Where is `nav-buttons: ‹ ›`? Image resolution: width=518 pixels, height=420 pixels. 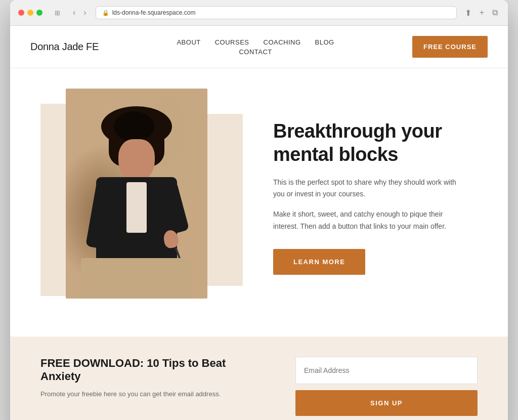
nav-buttons: ‹ › is located at coordinates (80, 13).